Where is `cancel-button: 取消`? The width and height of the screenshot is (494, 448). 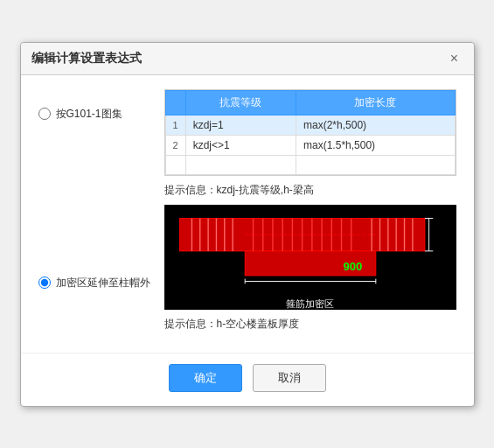
cancel-button: 取消 is located at coordinates (289, 378).